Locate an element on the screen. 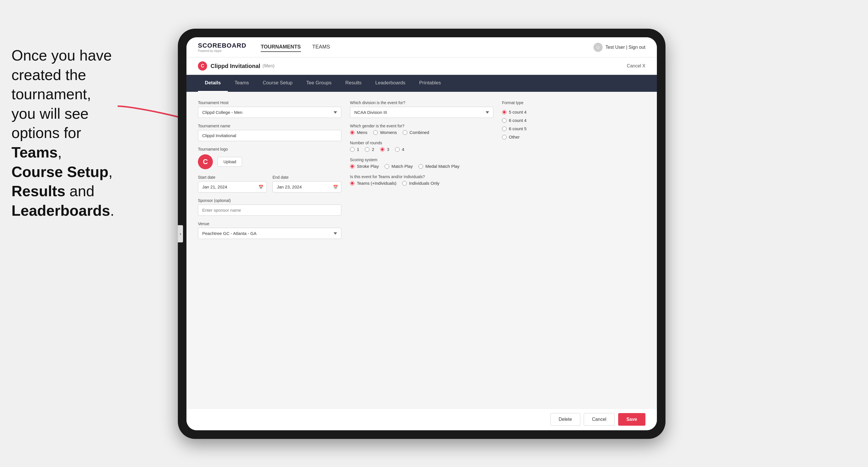 The width and height of the screenshot is (868, 467). scoring-medal-match: Medal Match Play is located at coordinates (439, 166).